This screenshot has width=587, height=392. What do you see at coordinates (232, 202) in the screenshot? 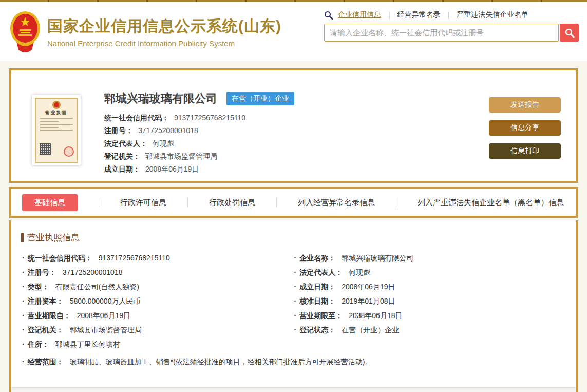
I see `tab-admin-penalty: 行政处罚信息` at bounding box center [232, 202].